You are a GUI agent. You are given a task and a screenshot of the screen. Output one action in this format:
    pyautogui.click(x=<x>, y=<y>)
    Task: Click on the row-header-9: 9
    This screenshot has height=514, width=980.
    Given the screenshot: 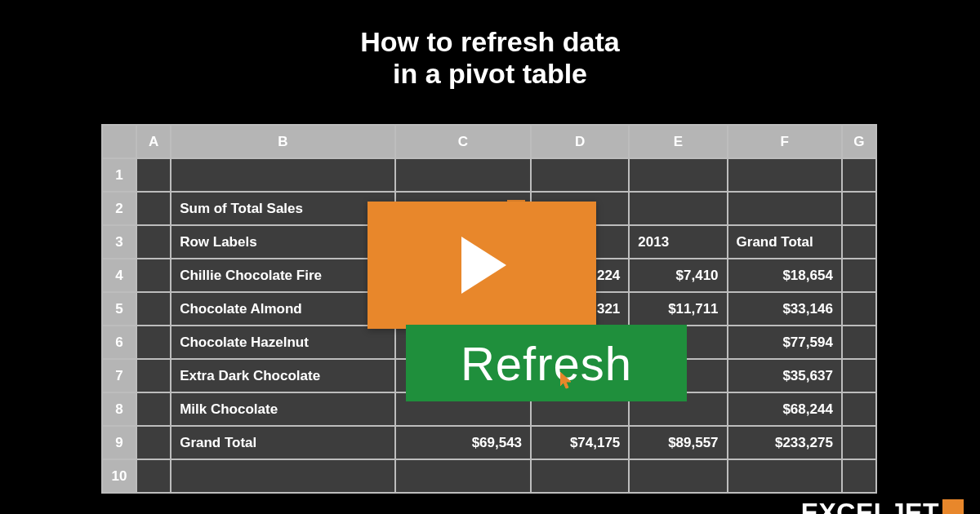 What is the action you would take?
    pyautogui.click(x=119, y=442)
    